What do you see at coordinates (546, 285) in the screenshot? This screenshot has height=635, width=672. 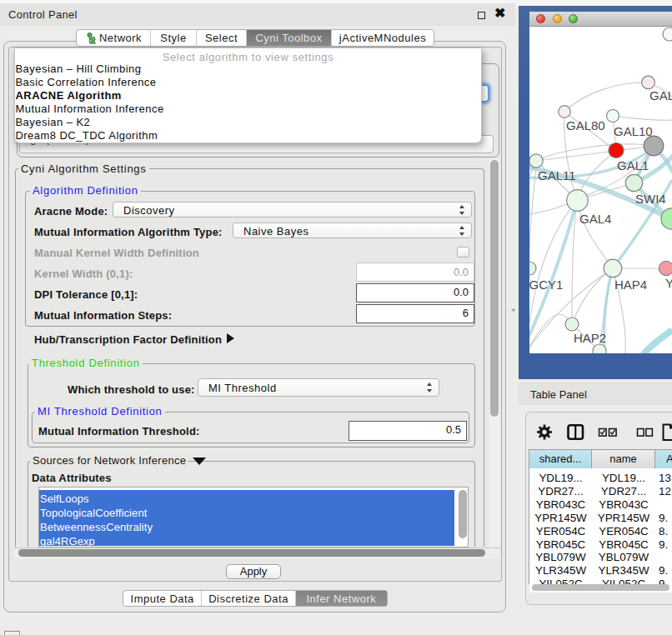 I see `svg-text: GCY1` at bounding box center [546, 285].